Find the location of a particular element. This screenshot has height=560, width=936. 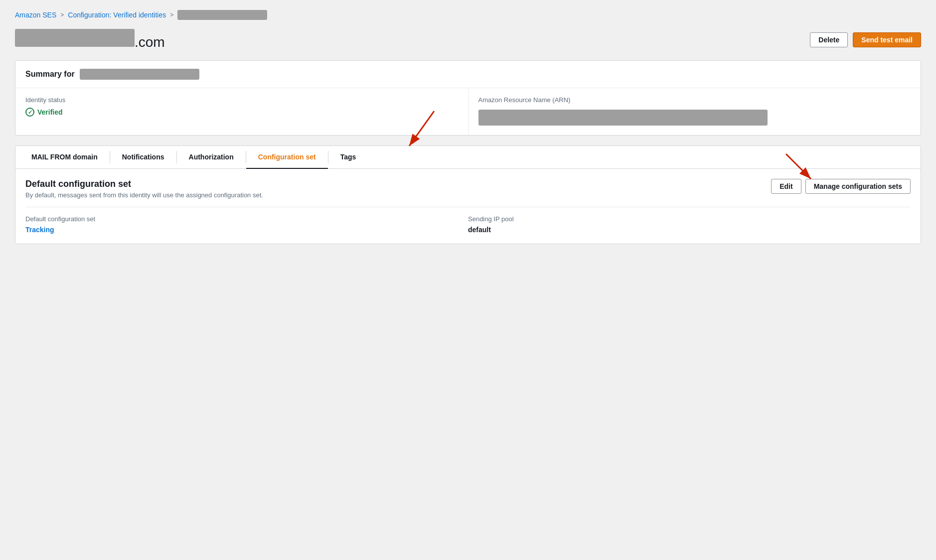

summary-title-redacted is located at coordinates (140, 74).